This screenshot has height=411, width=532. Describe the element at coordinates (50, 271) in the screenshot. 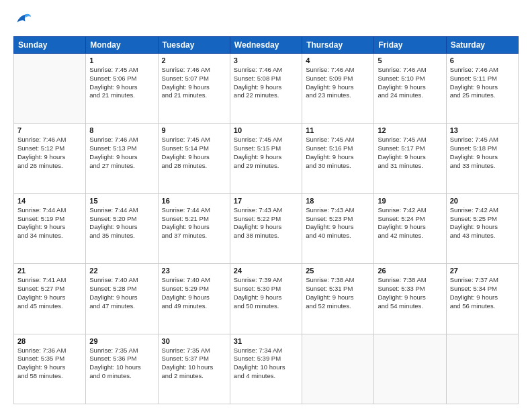

I see `day-number: 21` at that location.